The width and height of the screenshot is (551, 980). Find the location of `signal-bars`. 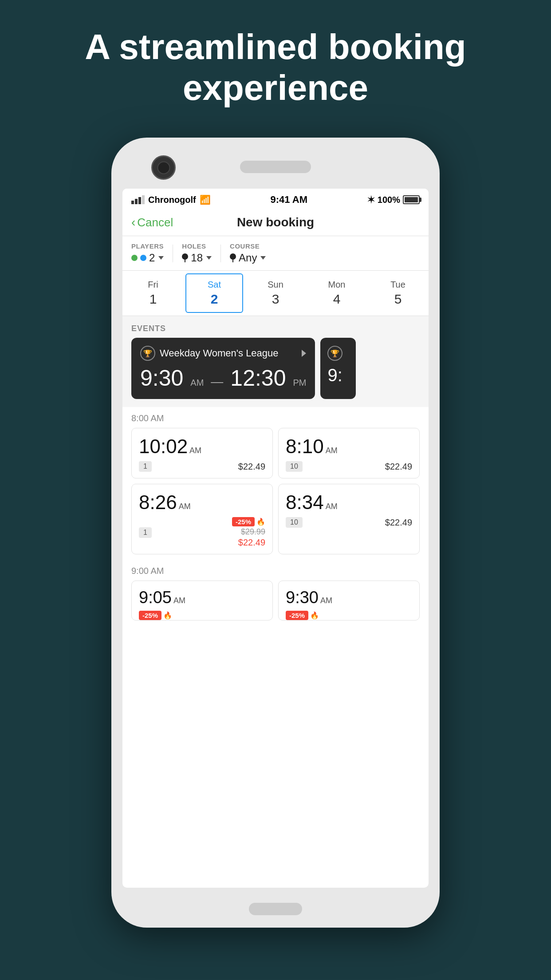

signal-bars is located at coordinates (138, 200).